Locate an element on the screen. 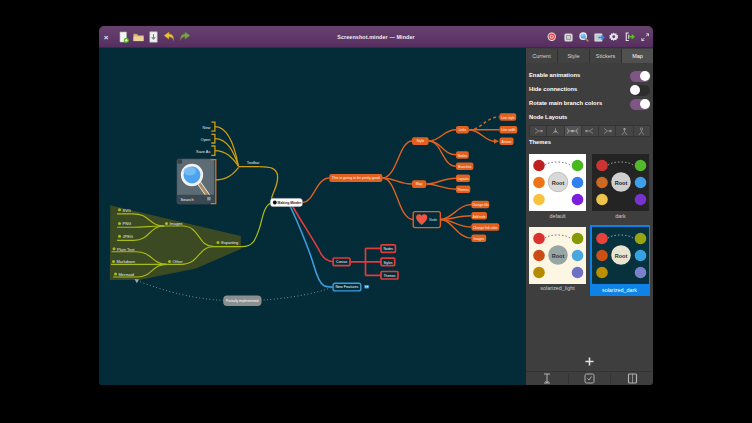 This screenshot has height=423, width=752. svg-text: Other is located at coordinates (178, 262).